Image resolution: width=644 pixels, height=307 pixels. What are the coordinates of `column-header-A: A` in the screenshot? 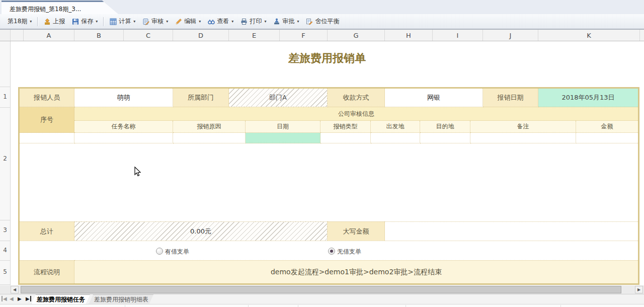 It's located at (49, 35).